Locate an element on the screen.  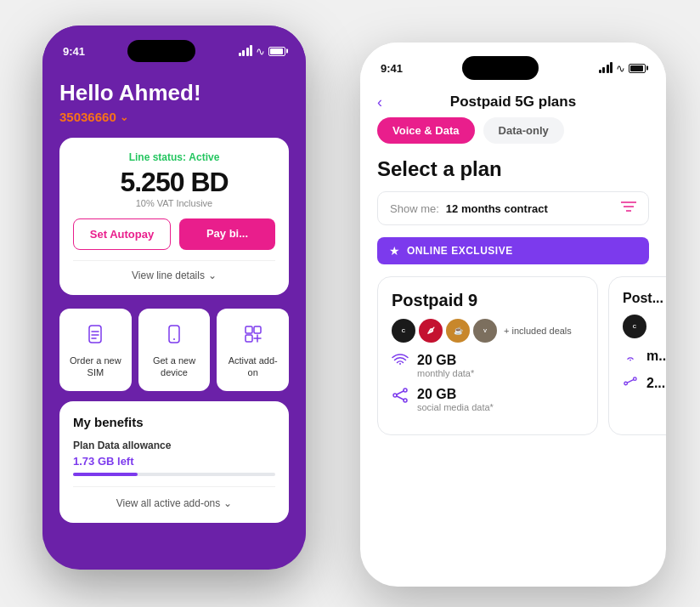
phone2-battery-icon is located at coordinates (637, 68).